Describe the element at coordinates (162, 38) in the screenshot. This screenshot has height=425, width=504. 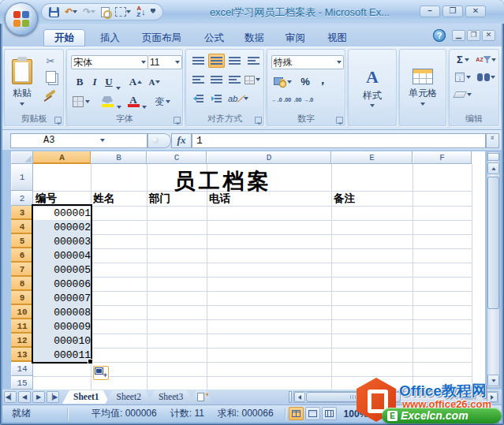
I see `tab-page-layout: 页面布局` at that location.